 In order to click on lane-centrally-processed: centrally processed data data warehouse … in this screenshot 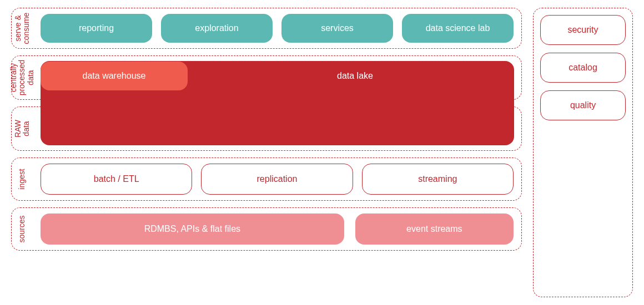, I will do `click(266, 78)`.